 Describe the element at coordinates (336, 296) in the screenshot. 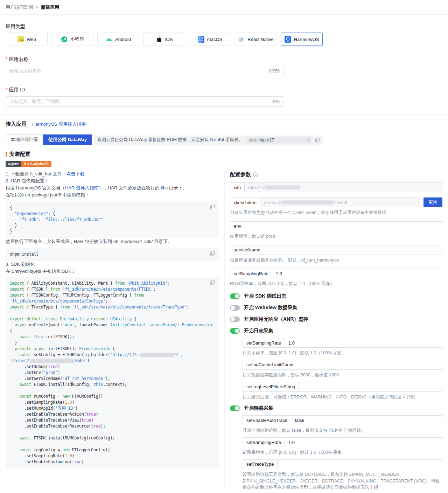

I see `toggle-row: 开启 SDK 调试日志` at that location.